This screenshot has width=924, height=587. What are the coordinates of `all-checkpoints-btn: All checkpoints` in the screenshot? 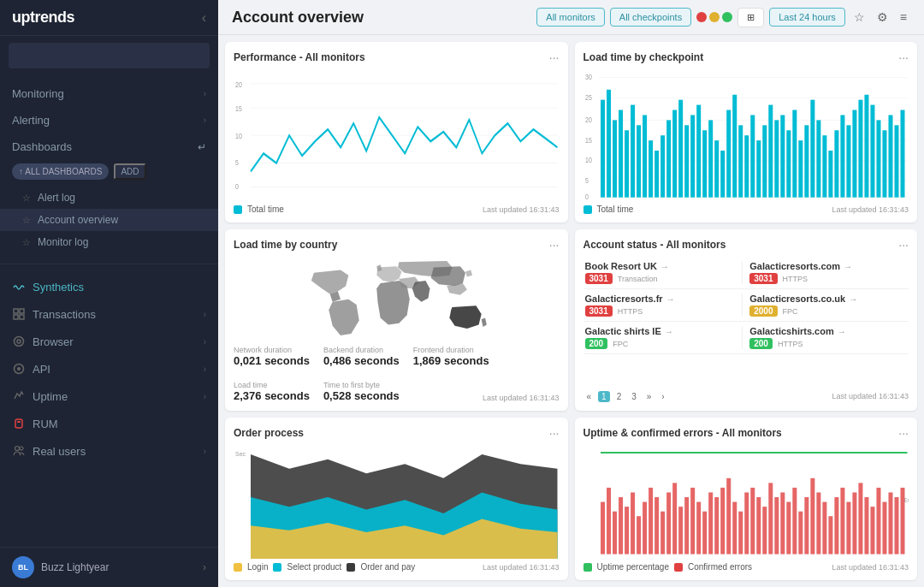 It's located at (650, 17).